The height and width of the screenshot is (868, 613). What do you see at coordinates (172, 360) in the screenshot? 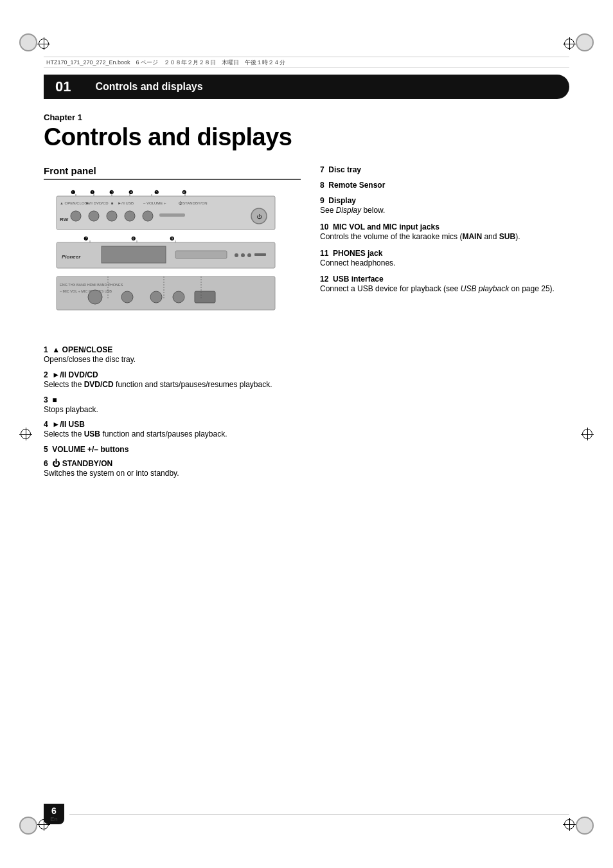
I see `item-text: Opens/closes the disc tray.` at bounding box center [172, 360].